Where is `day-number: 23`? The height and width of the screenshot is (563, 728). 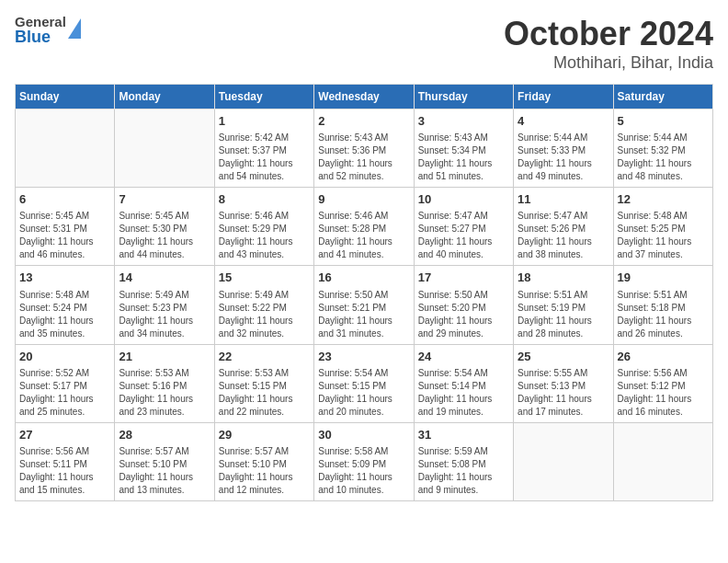
day-number: 23 is located at coordinates (364, 357).